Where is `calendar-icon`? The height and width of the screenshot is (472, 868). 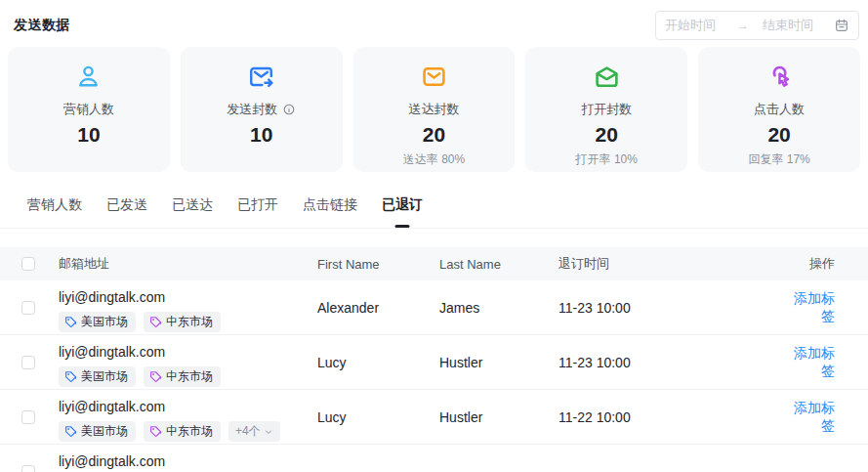 calendar-icon is located at coordinates (842, 25).